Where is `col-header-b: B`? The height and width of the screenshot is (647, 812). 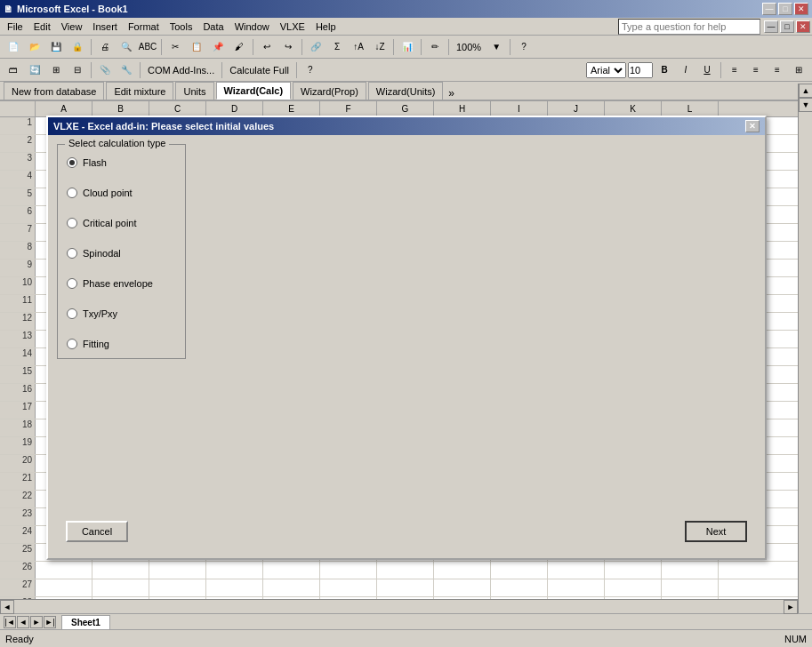
col-header-b: B is located at coordinates (121, 108).